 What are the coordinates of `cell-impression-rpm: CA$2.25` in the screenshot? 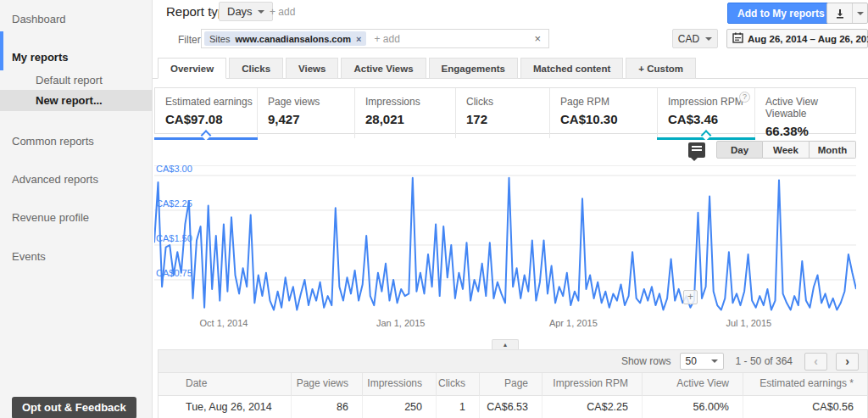 It's located at (592, 407).